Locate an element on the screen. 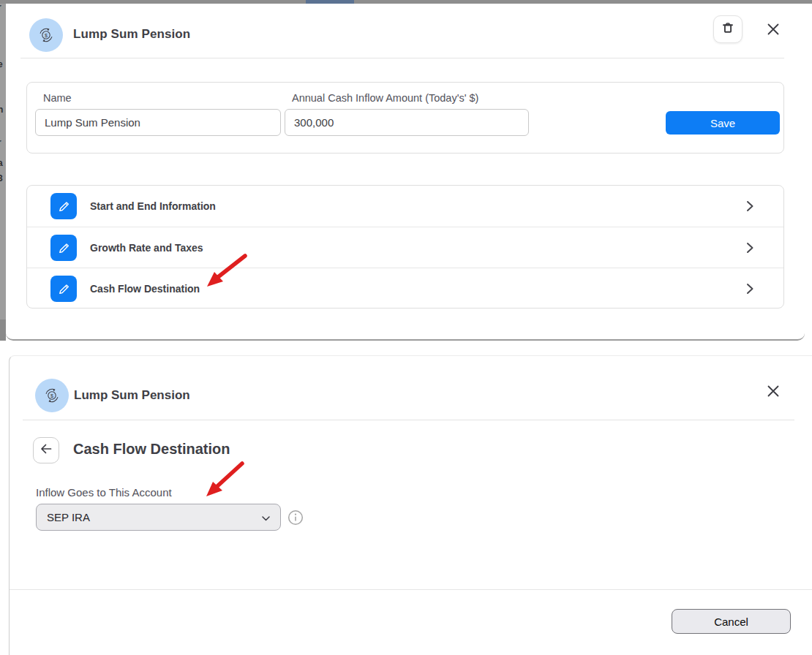 This screenshot has width=812, height=655. info-icon is located at coordinates (296, 518).